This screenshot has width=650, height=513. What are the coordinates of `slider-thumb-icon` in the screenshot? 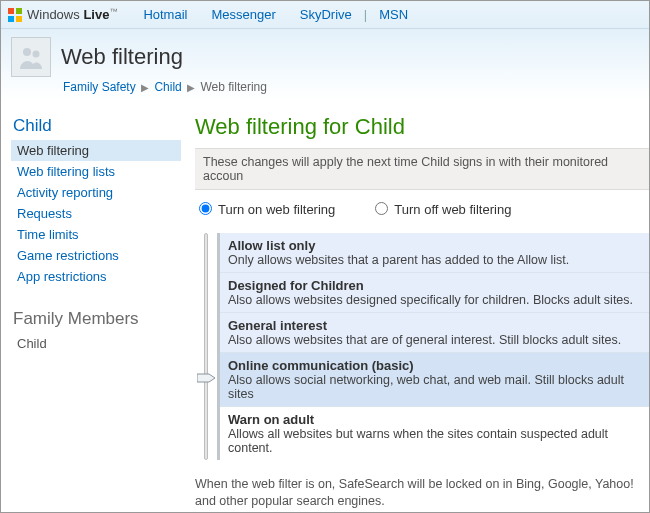 It's located at (206, 378).